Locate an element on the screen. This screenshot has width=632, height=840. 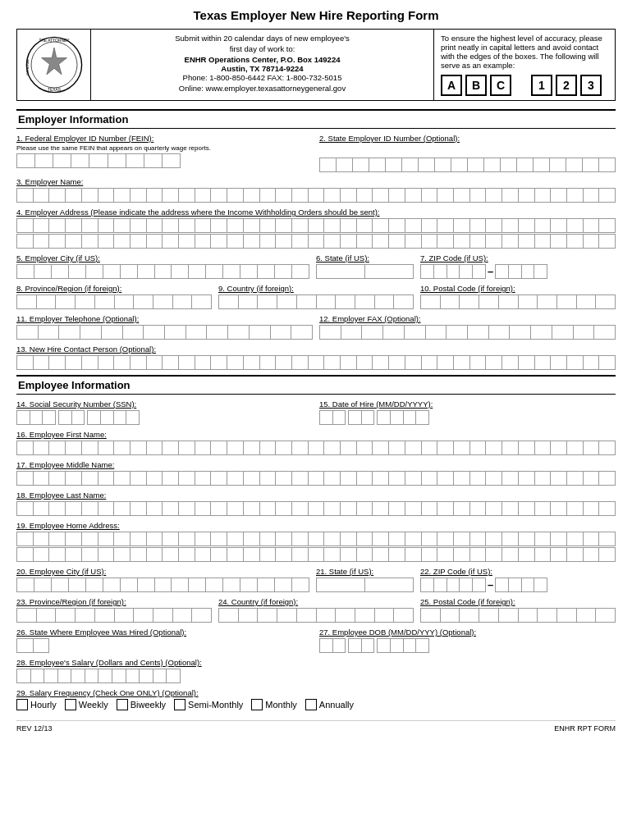
emp-zip-label: 22. ZIP Code (if US): is located at coordinates (518, 571).